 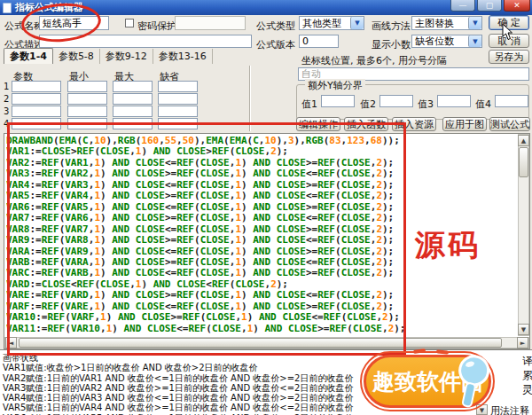 What do you see at coordinates (266, 7) in the screenshot?
I see `titlebar: 指标公式编辑器 — ▢ ✕` at bounding box center [266, 7].